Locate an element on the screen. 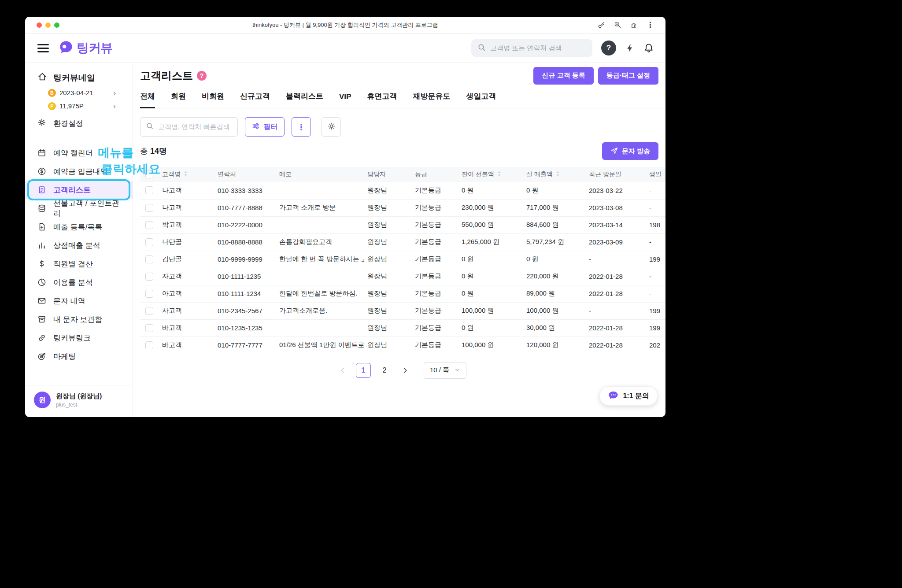 The height and width of the screenshot is (588, 902). logo: 팅커뷰 is located at coordinates (85, 48).